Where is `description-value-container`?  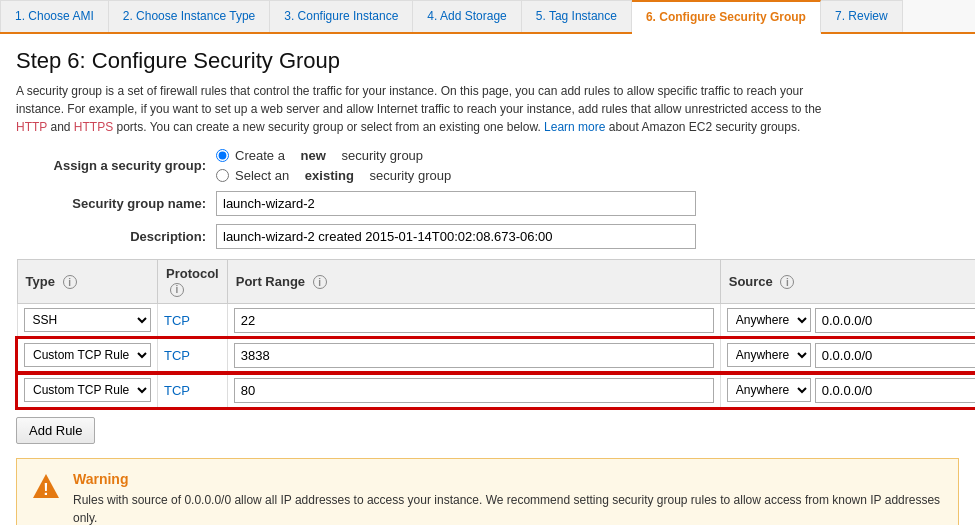
description-value-container is located at coordinates (588, 236).